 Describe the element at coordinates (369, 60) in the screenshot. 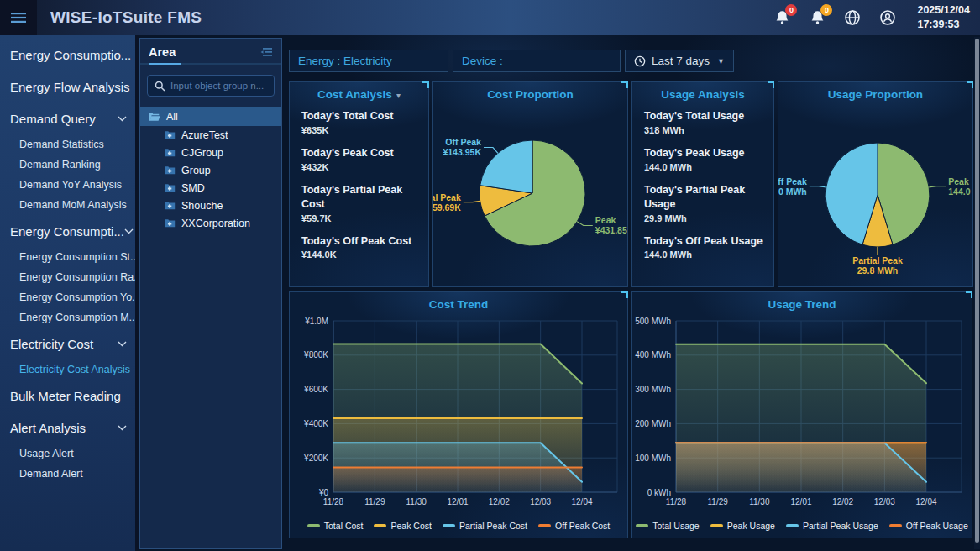

I see `energy-filter: Energy : Electricity` at that location.